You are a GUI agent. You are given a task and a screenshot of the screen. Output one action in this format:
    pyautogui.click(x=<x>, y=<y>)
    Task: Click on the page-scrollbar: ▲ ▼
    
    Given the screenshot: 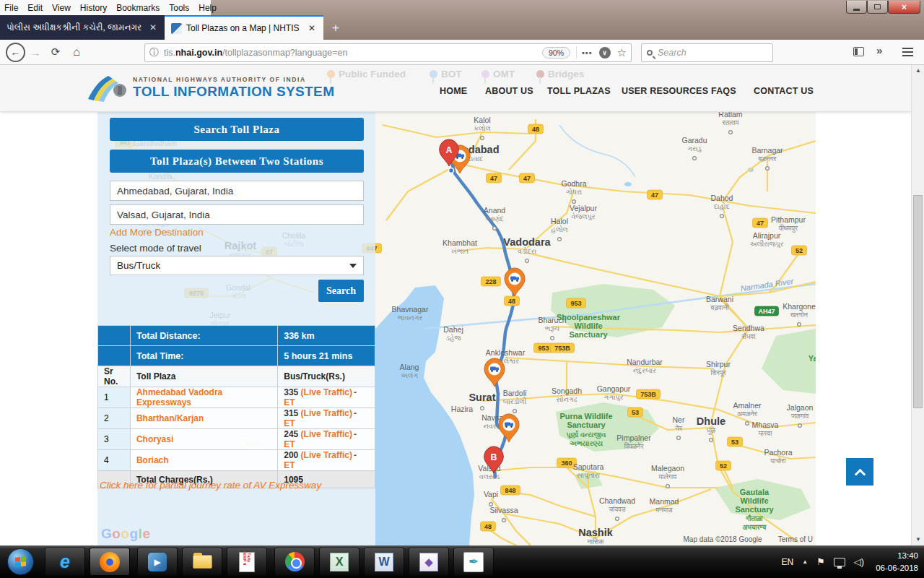 What is the action you would take?
    pyautogui.click(x=918, y=305)
    